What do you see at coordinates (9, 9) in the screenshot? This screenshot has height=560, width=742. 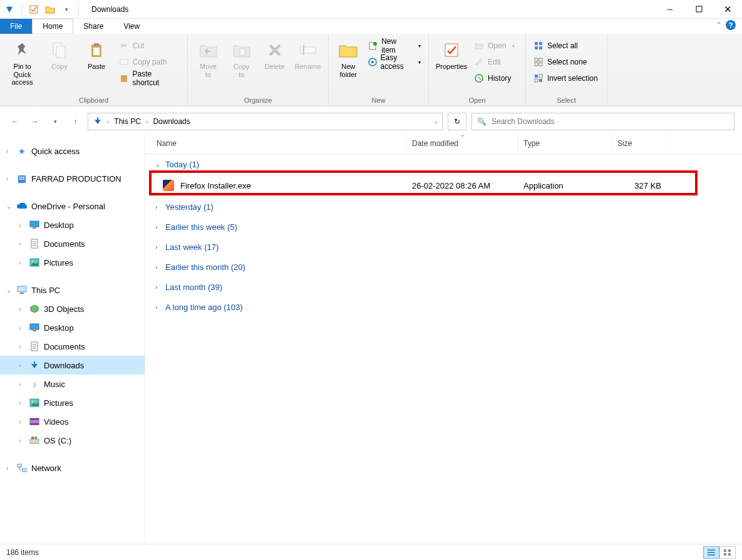 I see `down-arrow-icon` at bounding box center [9, 9].